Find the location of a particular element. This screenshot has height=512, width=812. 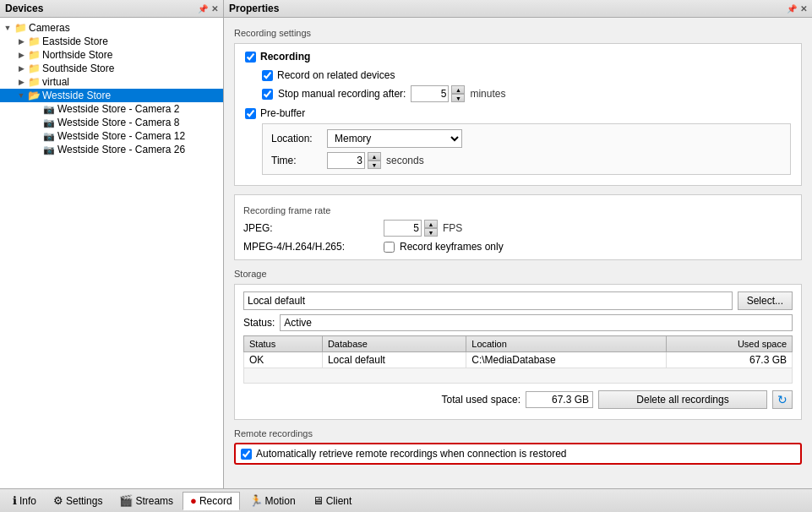

tab-streams: 🎬 Streams is located at coordinates (146, 501).